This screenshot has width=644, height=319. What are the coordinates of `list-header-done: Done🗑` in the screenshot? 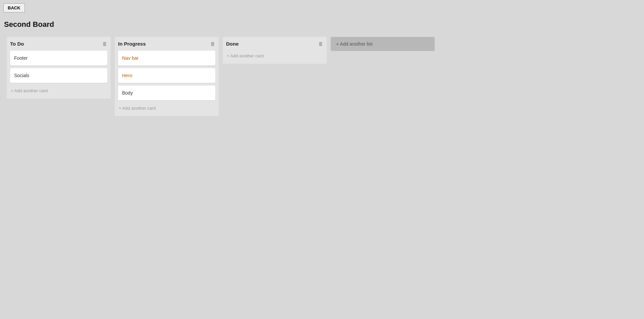 It's located at (275, 44).